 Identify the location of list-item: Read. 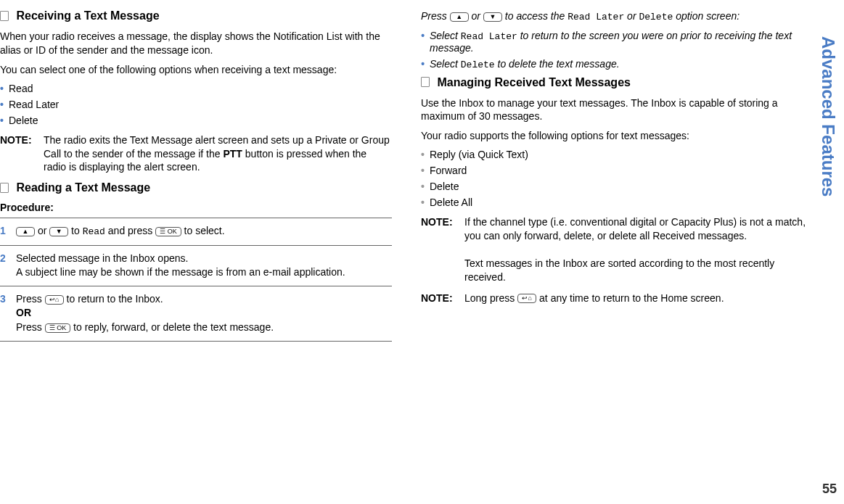
(196, 88).